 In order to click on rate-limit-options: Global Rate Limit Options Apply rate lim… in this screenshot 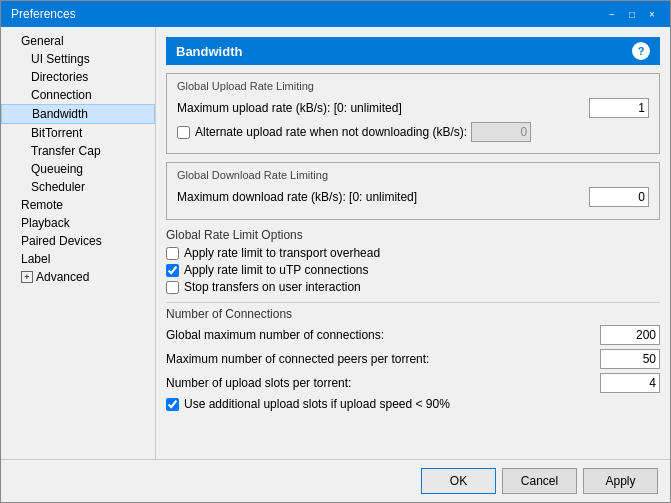, I will do `click(413, 261)`.